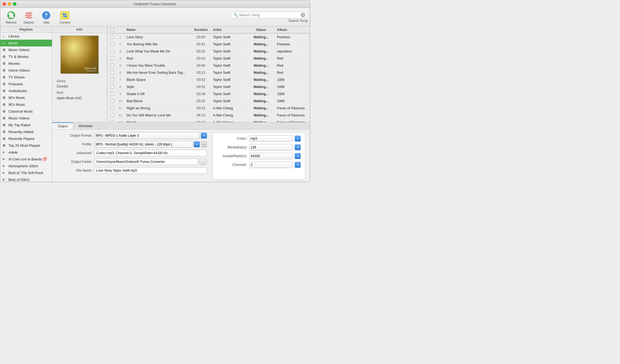 This screenshot has height=364, width=620. I want to click on select-all-checkbox, so click(112, 30).